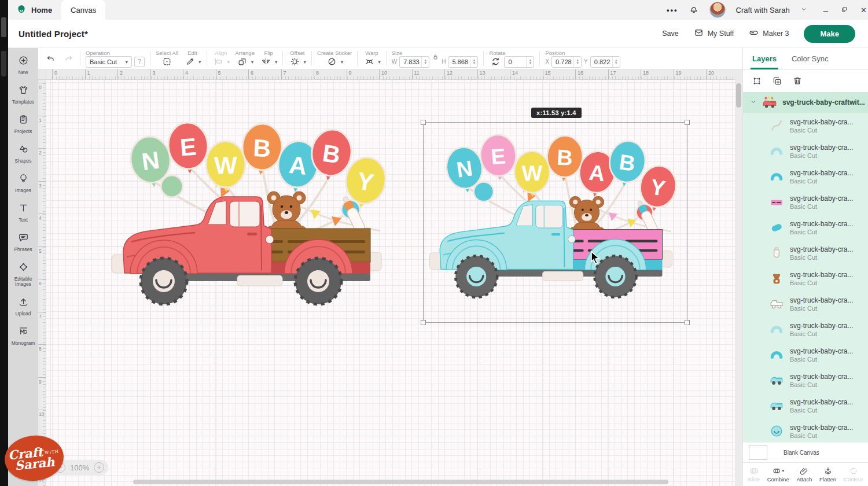  I want to click on avatar, so click(718, 10).